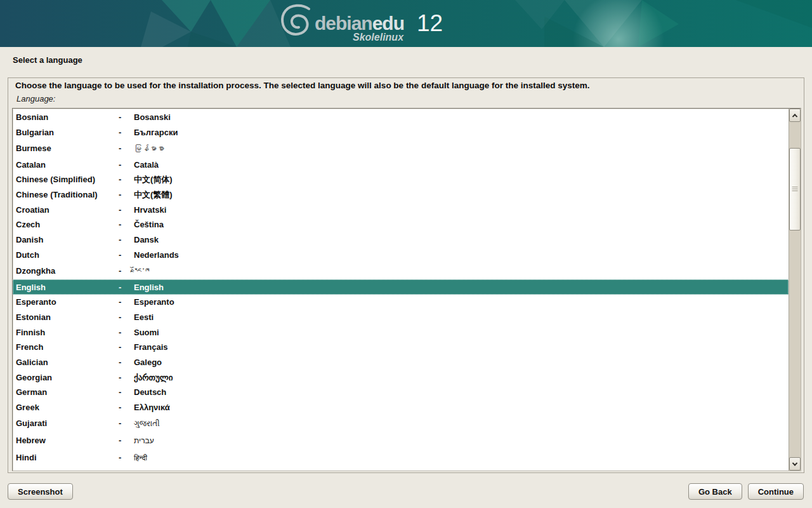 The height and width of the screenshot is (508, 812). What do you see at coordinates (48, 60) in the screenshot?
I see `page-title: Select a language` at bounding box center [48, 60].